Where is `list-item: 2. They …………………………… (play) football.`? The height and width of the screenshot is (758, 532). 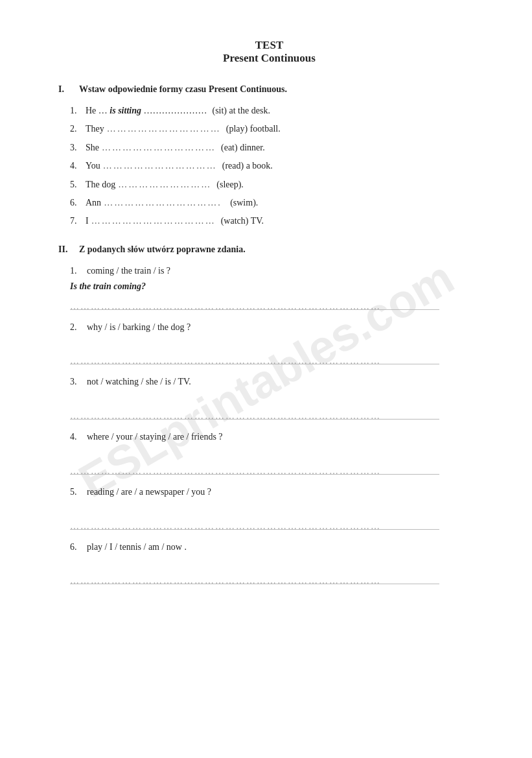 list-item: 2. They …………………………… (play) football. is located at coordinates (275, 129).